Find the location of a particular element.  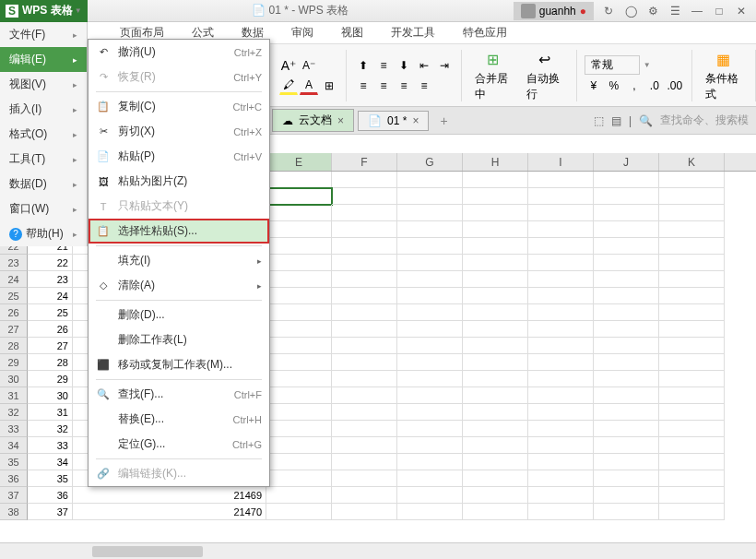

currency-icon: ¥ is located at coordinates (594, 86).